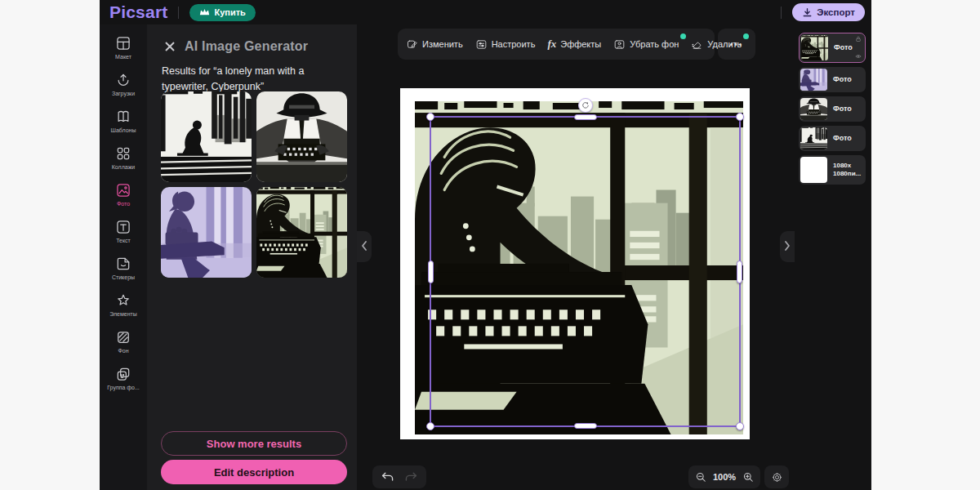 The width and height of the screenshot is (980, 490). Describe the element at coordinates (222, 13) in the screenshot. I see `buy-button: Купить` at that location.